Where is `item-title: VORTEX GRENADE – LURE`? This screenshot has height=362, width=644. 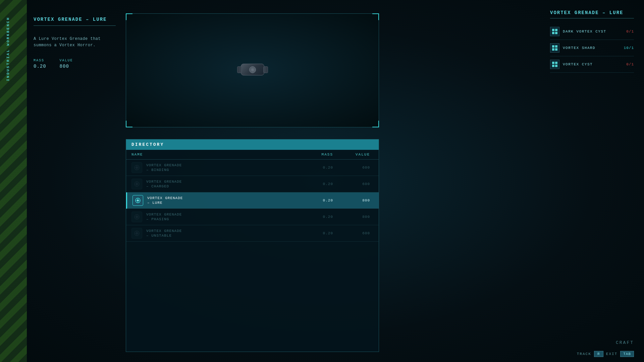
item-title: VORTEX GRENADE – LURE is located at coordinates (74, 21).